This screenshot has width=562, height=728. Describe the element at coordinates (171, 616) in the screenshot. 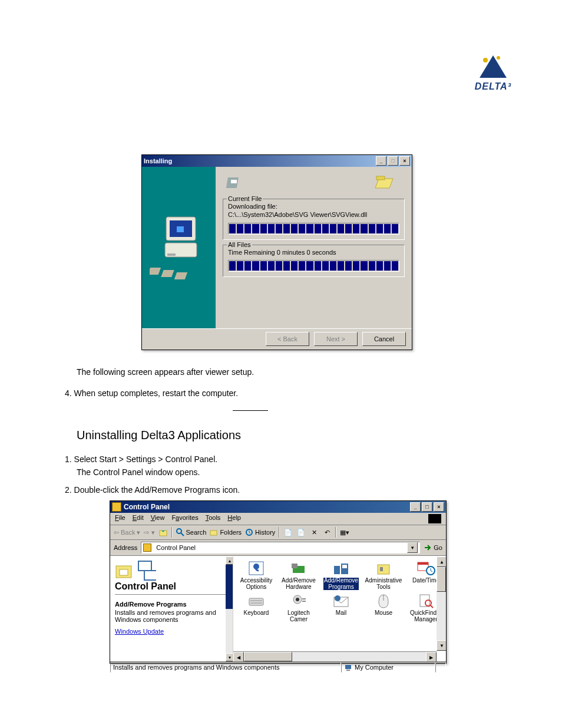

I see `cp-left-desc: Installs and removes programs and Window…` at that location.